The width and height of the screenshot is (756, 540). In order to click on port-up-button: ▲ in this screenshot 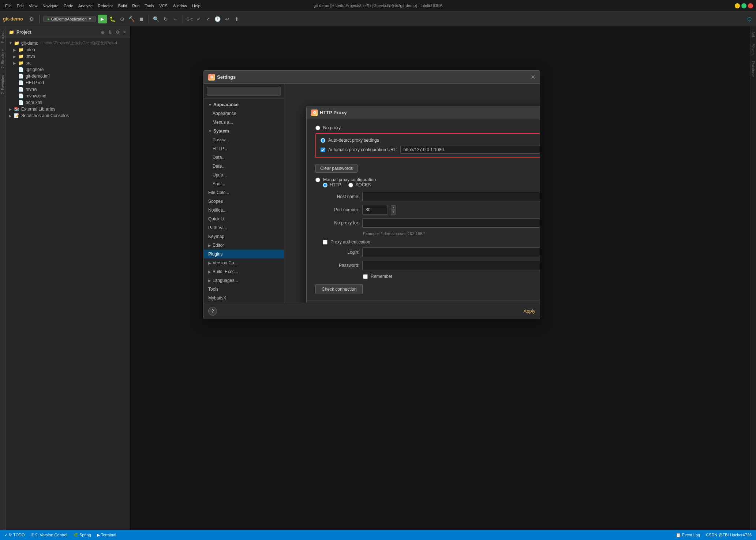, I will do `click(393, 208)`.